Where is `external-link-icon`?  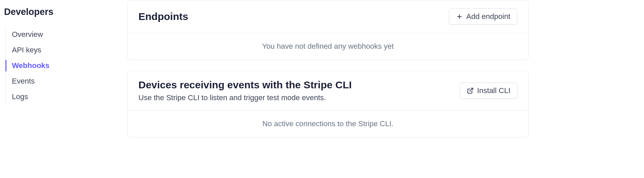 external-link-icon is located at coordinates (470, 91).